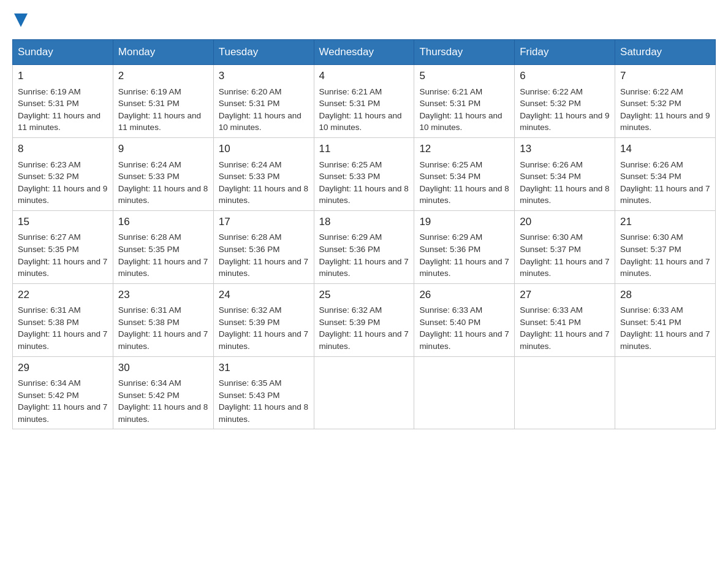 This screenshot has width=728, height=563. What do you see at coordinates (364, 174) in the screenshot?
I see `calendar-day-11: 11 Sunrise: 6:25 AM Sunset: 5:33 PM Dayl…` at bounding box center [364, 174].